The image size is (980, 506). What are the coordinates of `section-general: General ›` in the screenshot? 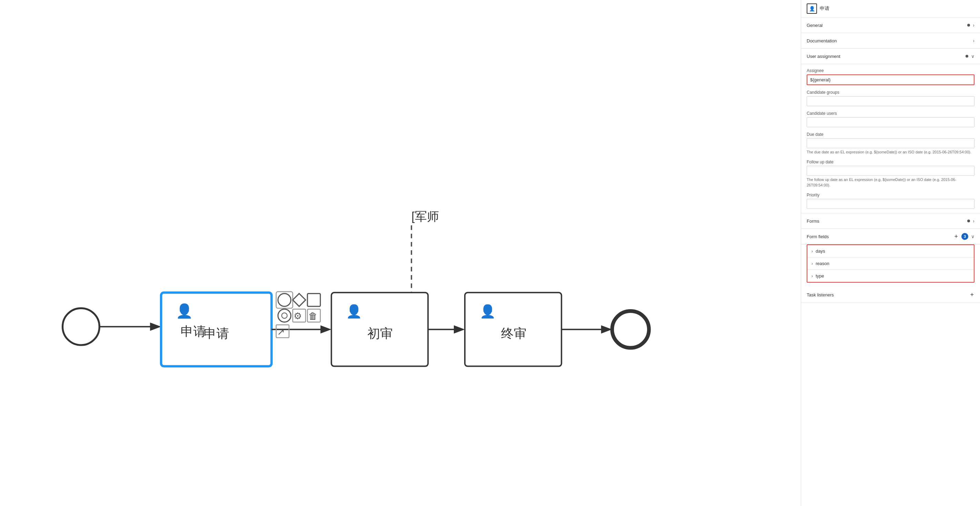 It's located at (891, 25).